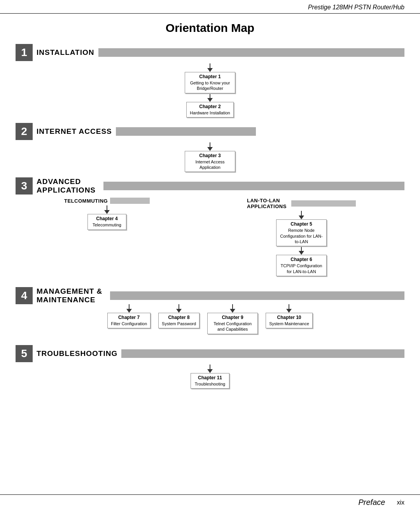  Describe the element at coordinates (179, 324) in the screenshot. I see `ch8-text: System Password` at that location.